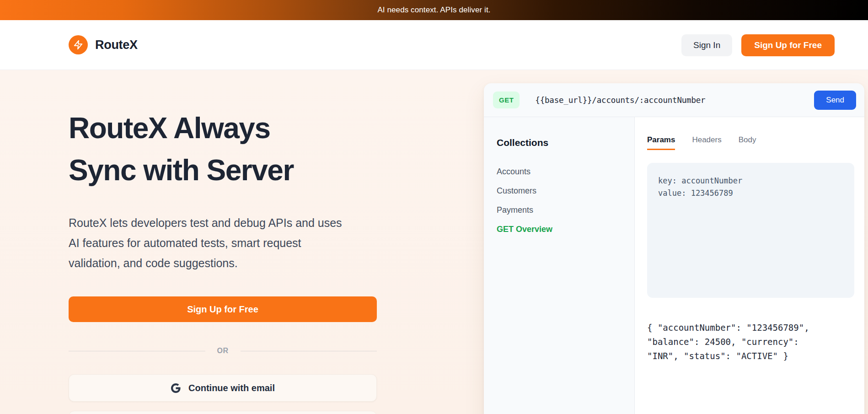  What do you see at coordinates (752, 328) in the screenshot?
I see `response-json-line: { "accountNumber": "123456789",` at bounding box center [752, 328].